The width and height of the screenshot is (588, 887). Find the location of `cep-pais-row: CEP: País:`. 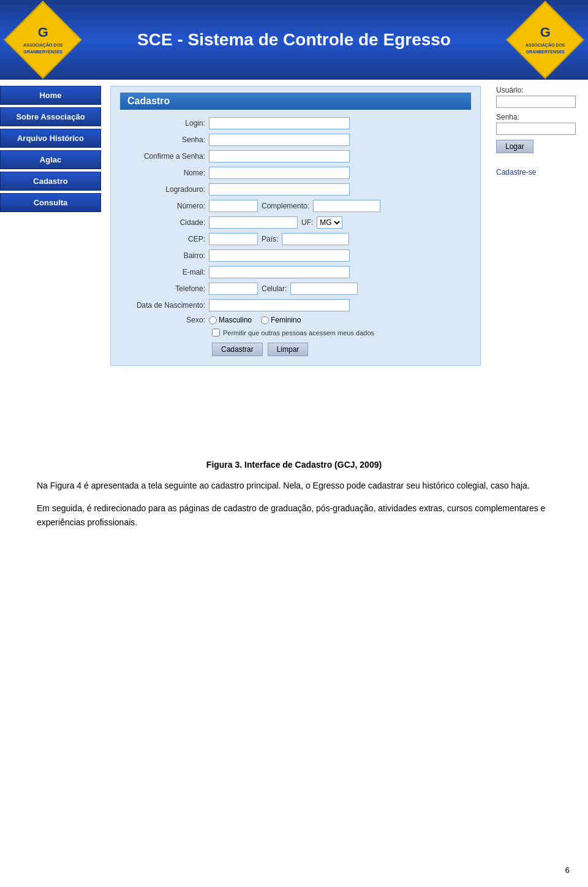

cep-pais-row: CEP: País: is located at coordinates (295, 239).